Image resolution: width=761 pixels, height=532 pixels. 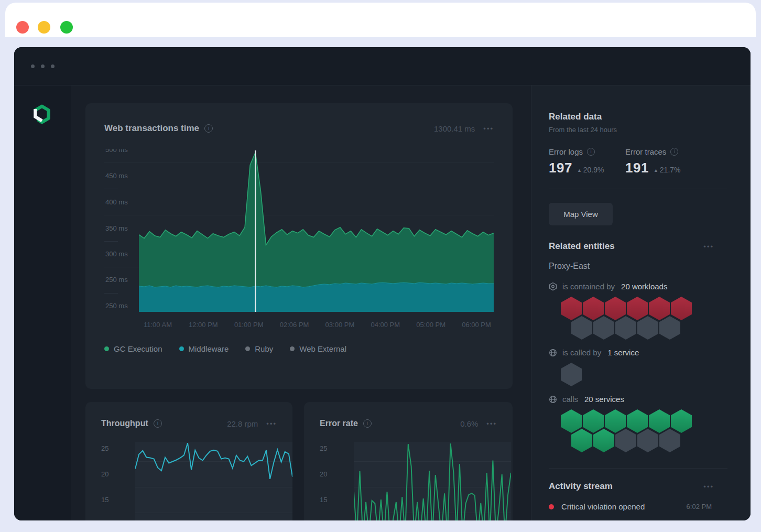 I want to click on stat-label: Error traces, so click(x=646, y=152).